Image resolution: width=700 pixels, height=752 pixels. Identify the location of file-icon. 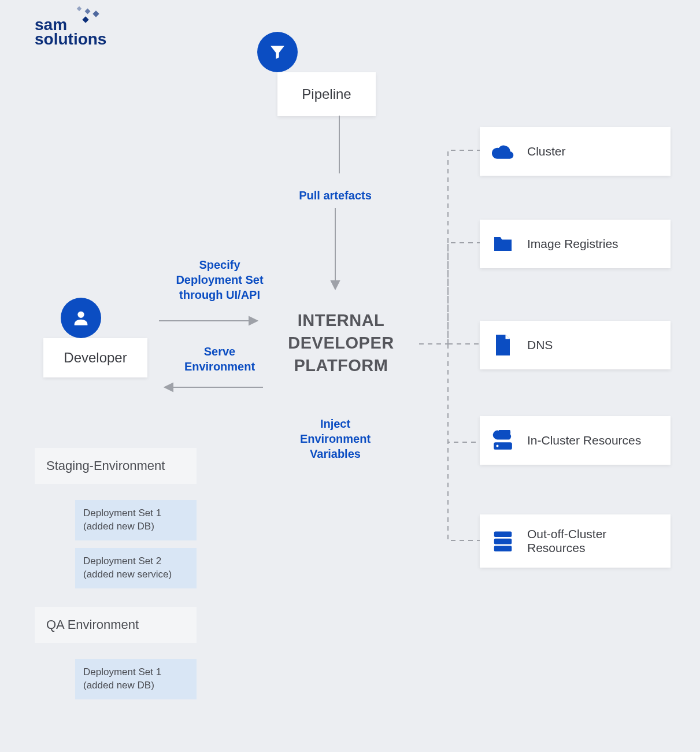
(503, 345).